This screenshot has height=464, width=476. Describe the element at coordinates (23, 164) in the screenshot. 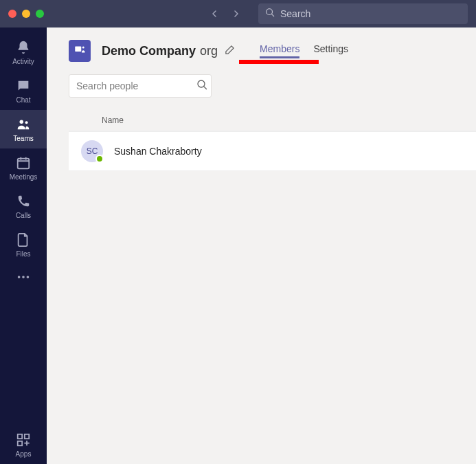

I see `calendar-icon` at that location.